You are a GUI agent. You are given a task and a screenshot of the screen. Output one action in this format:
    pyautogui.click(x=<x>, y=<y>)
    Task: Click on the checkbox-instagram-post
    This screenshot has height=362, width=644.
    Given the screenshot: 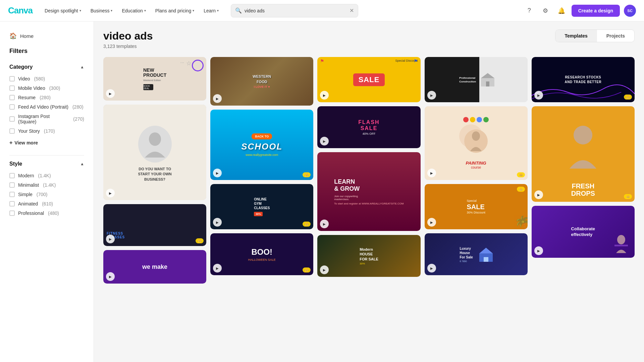 What is the action you would take?
    pyautogui.click(x=12, y=119)
    